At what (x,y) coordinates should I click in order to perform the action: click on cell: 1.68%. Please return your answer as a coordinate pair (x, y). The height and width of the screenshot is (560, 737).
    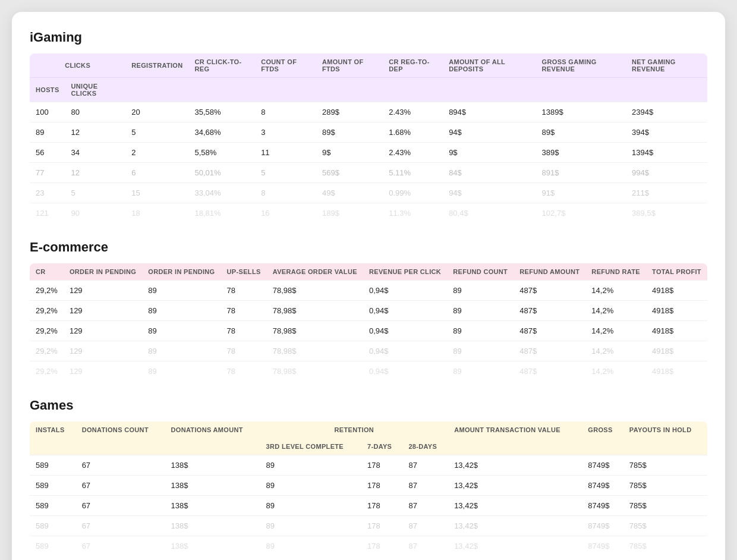
    Looking at the image, I should click on (412, 133).